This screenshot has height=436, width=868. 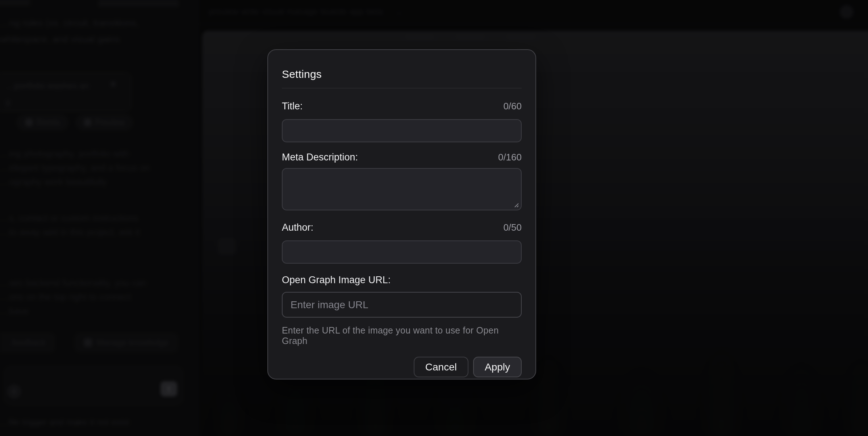 I want to click on title-input, so click(x=402, y=131).